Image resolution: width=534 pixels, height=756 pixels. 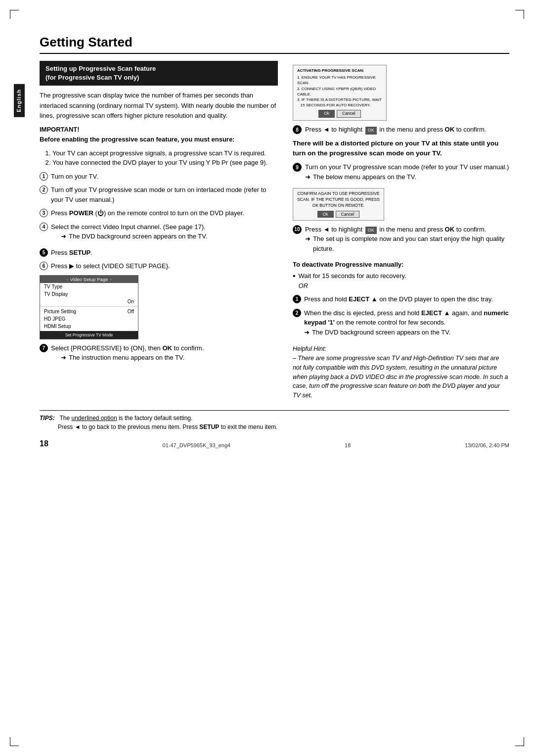 What do you see at coordinates (44, 227) in the screenshot?
I see `step-num-4: 4` at bounding box center [44, 227].